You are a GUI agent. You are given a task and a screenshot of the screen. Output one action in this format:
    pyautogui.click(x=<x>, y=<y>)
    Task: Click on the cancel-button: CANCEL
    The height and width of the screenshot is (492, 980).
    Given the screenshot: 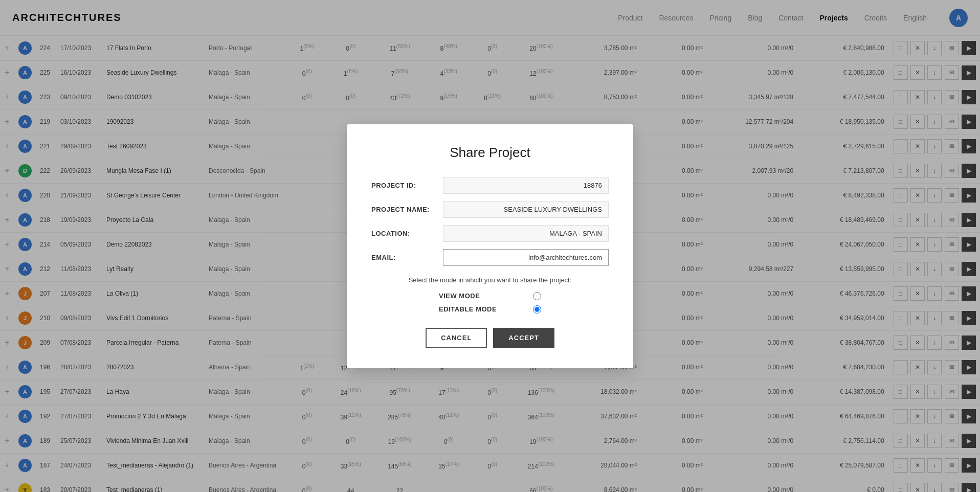 What is the action you would take?
    pyautogui.click(x=456, y=338)
    